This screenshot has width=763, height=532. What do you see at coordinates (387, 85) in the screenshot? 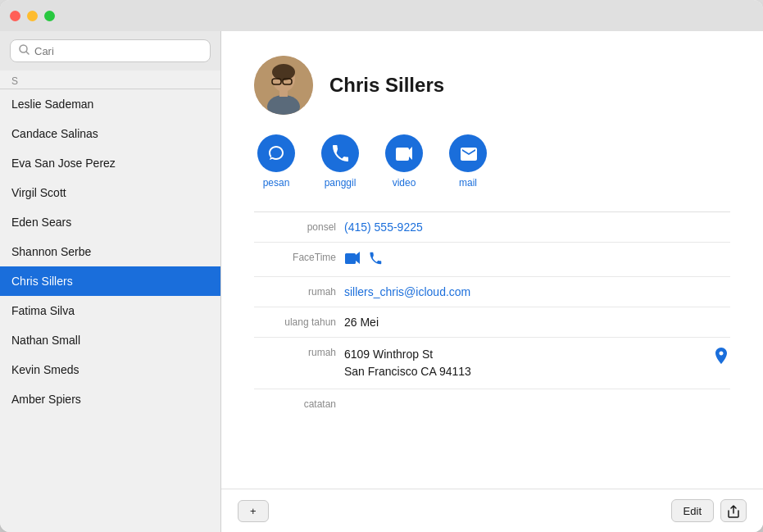
I see `contact-name: Chris Sillers` at bounding box center [387, 85].